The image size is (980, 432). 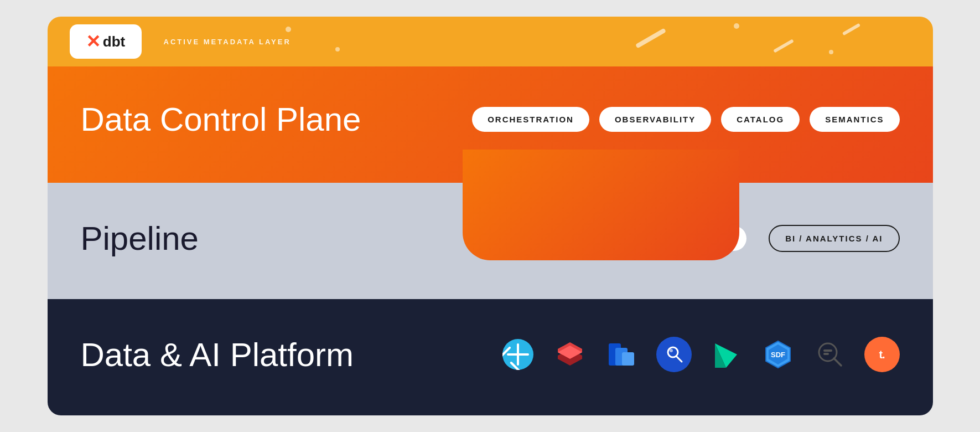 I want to click on orange-blob, so click(x=601, y=205).